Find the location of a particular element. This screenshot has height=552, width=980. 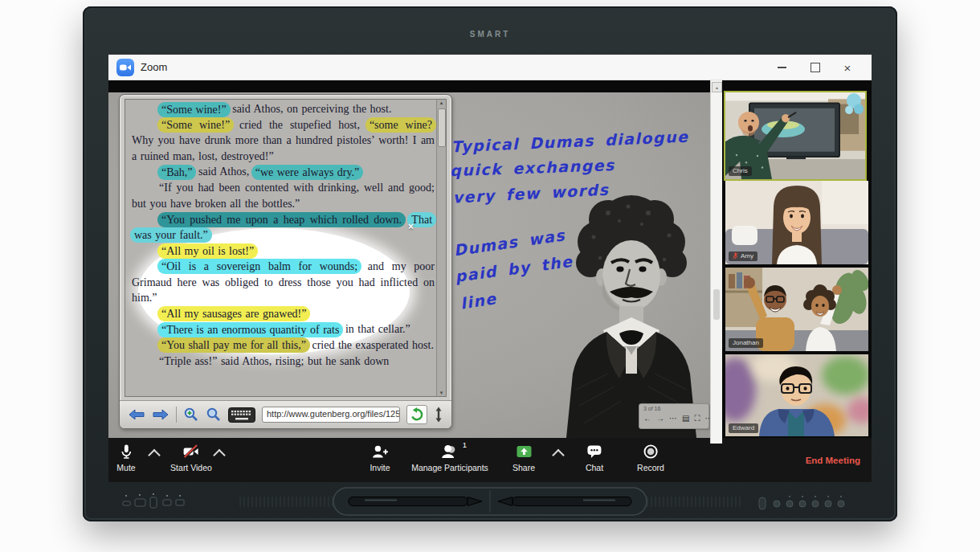

notebook-scroll-strip: ▲ is located at coordinates (717, 262).